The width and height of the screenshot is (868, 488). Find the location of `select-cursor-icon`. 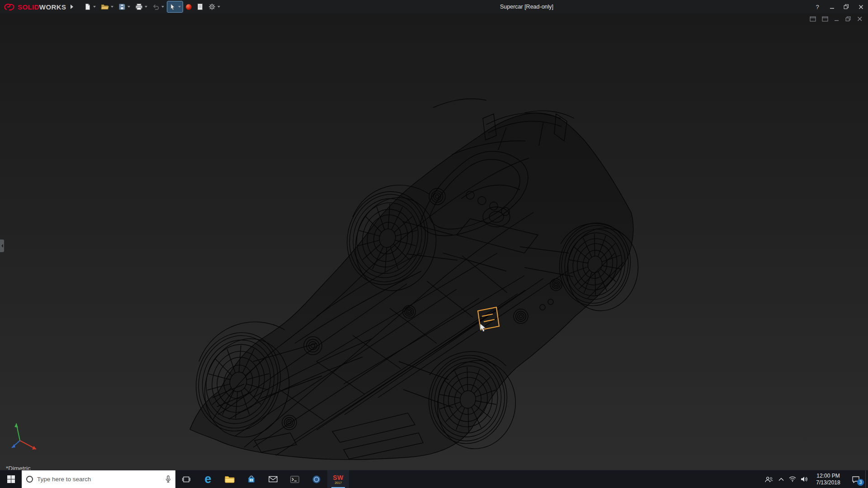

select-cursor-icon is located at coordinates (173, 7).